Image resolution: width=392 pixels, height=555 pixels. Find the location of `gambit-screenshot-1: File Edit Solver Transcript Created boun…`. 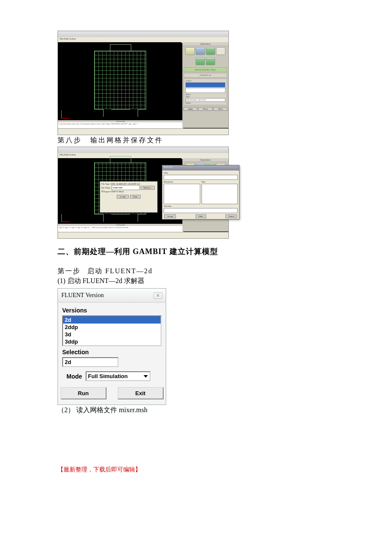

gambit-screenshot-1: File Edit Solver Transcript Created boun… is located at coordinates (143, 83).